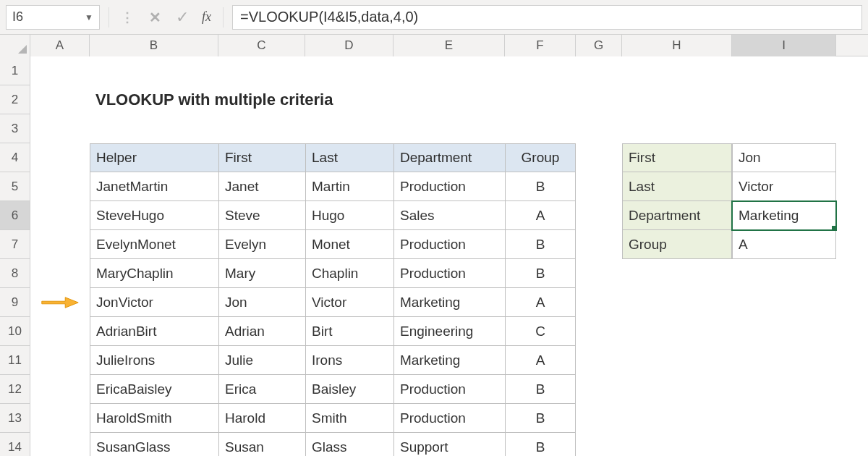 The image size is (868, 456). What do you see at coordinates (677, 158) in the screenshot?
I see `lookup-label: First` at bounding box center [677, 158].